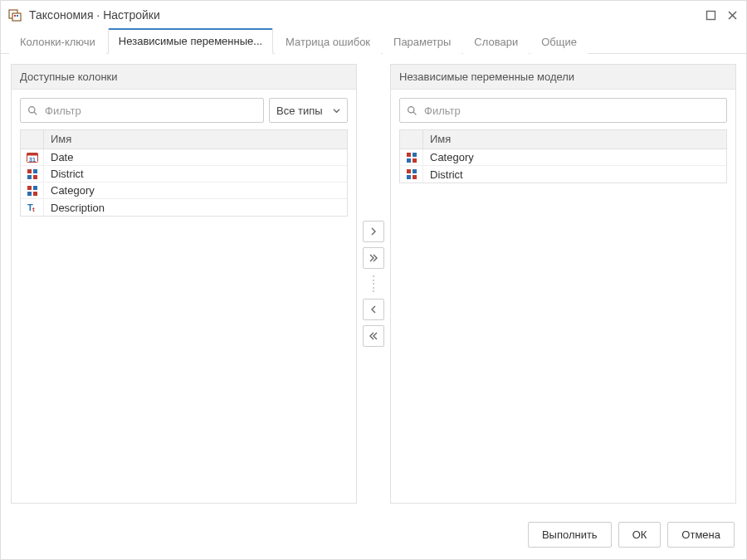  Describe the element at coordinates (184, 207) in the screenshot. I see `table-row: Tt Description` at that location.